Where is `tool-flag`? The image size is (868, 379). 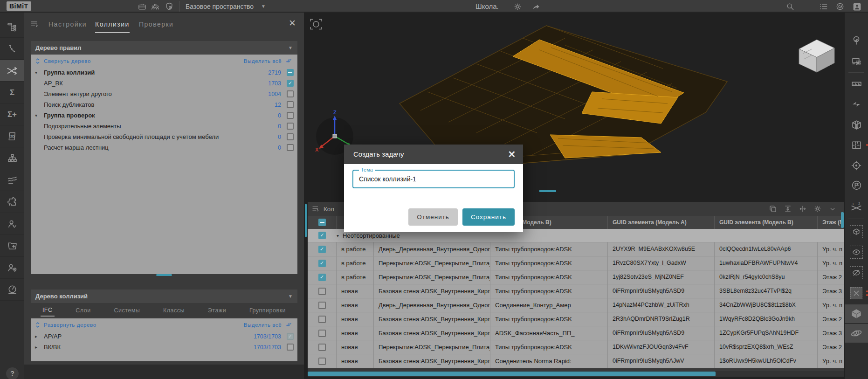
tool-flag is located at coordinates (856, 185).